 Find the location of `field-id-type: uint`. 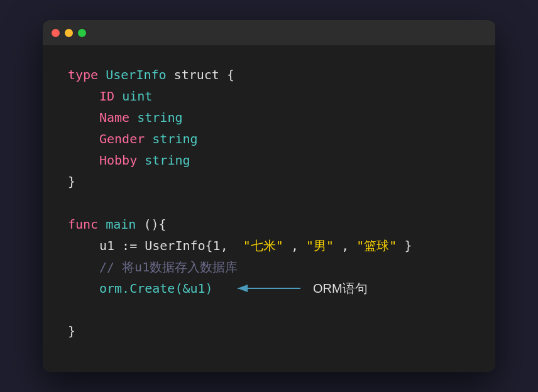

field-id-type: uint is located at coordinates (137, 96).